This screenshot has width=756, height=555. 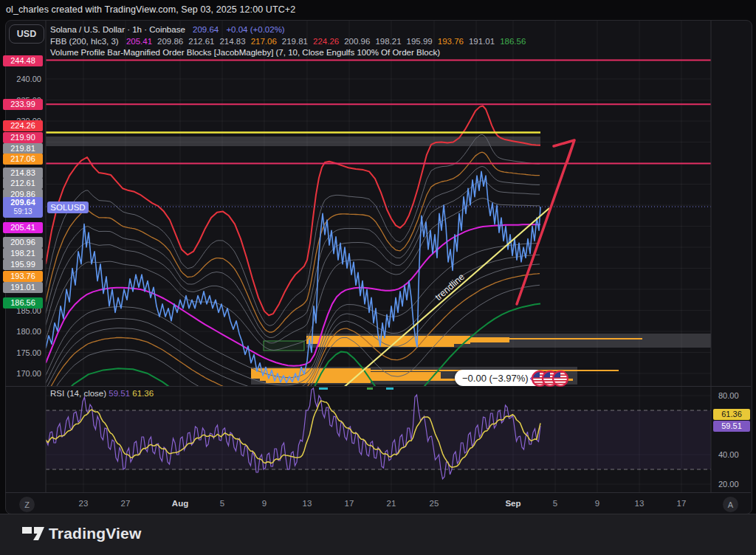 I want to click on rsi-value-purple: 59.51, so click(x=120, y=393).